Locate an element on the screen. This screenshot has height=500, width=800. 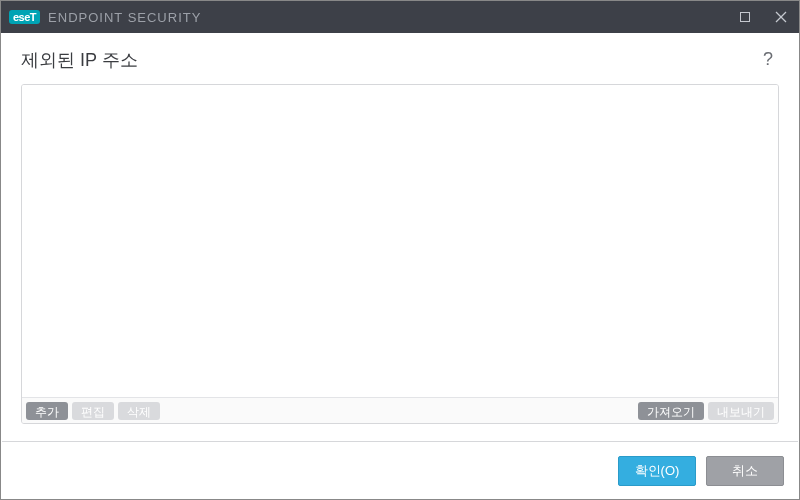
cancel-button: 취소 is located at coordinates (745, 471).